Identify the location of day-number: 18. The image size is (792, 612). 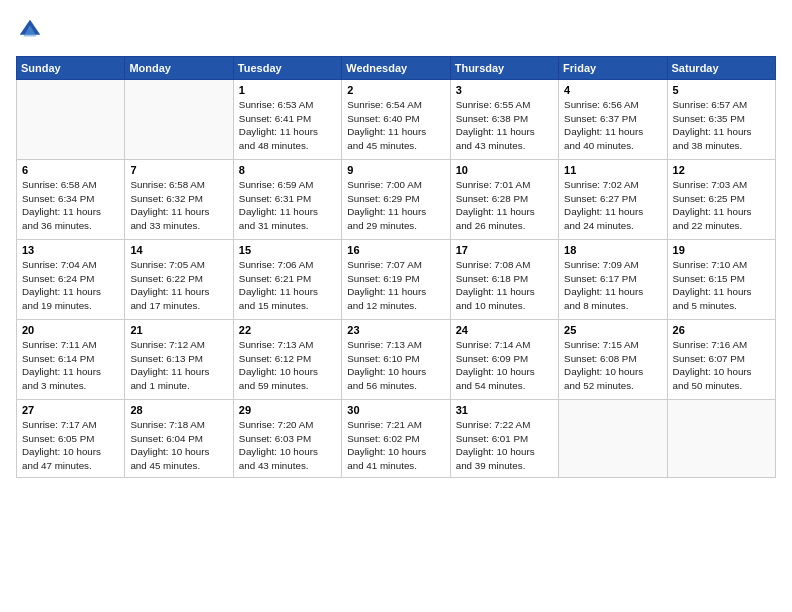
(612, 250).